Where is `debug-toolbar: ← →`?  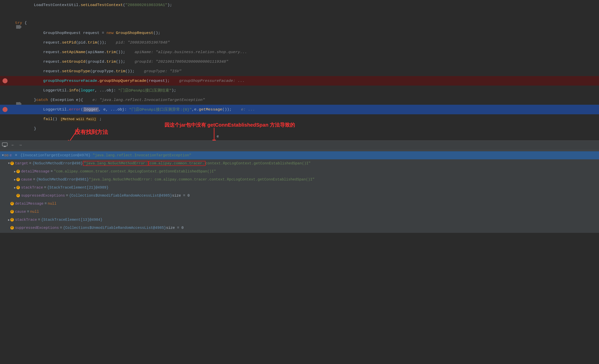
debug-toolbar: ← → is located at coordinates (300, 145).